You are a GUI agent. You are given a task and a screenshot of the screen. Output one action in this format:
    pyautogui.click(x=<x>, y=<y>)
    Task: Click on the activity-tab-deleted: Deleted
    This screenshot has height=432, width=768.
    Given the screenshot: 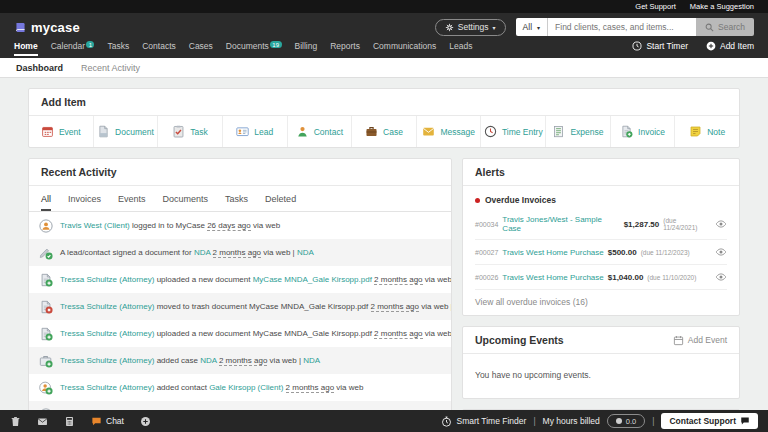 What is the action you would take?
    pyautogui.click(x=280, y=202)
    